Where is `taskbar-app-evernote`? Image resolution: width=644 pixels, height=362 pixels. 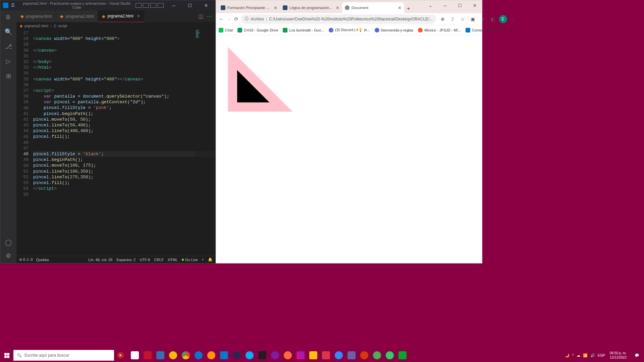
taskbar-app-evernote is located at coordinates (402, 355).